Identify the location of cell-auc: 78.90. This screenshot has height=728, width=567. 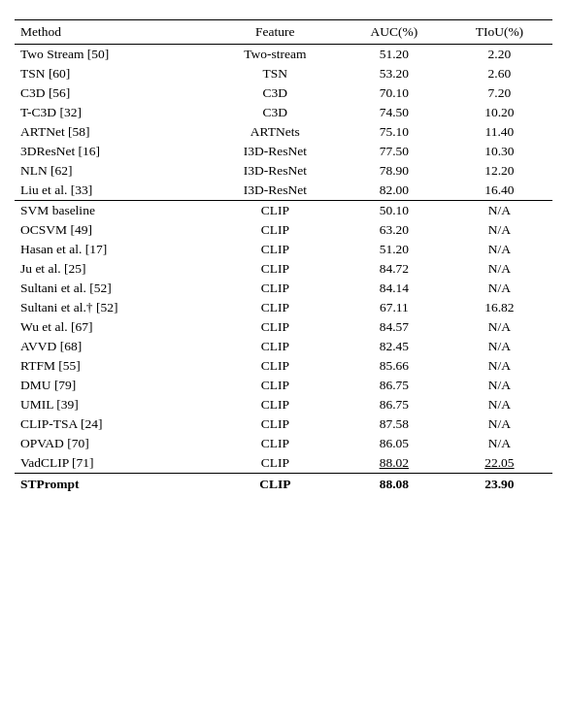
(394, 171).